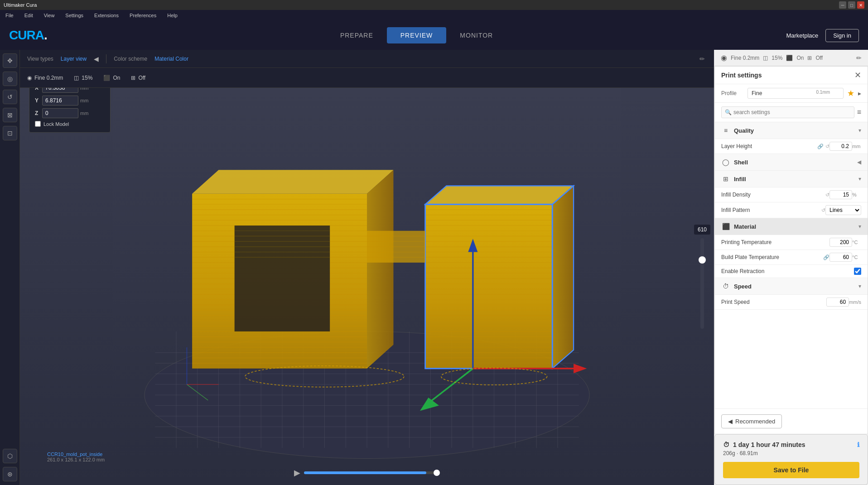 The height and width of the screenshot is (485, 868). I want to click on tool-rotate: ↺, so click(10, 97).